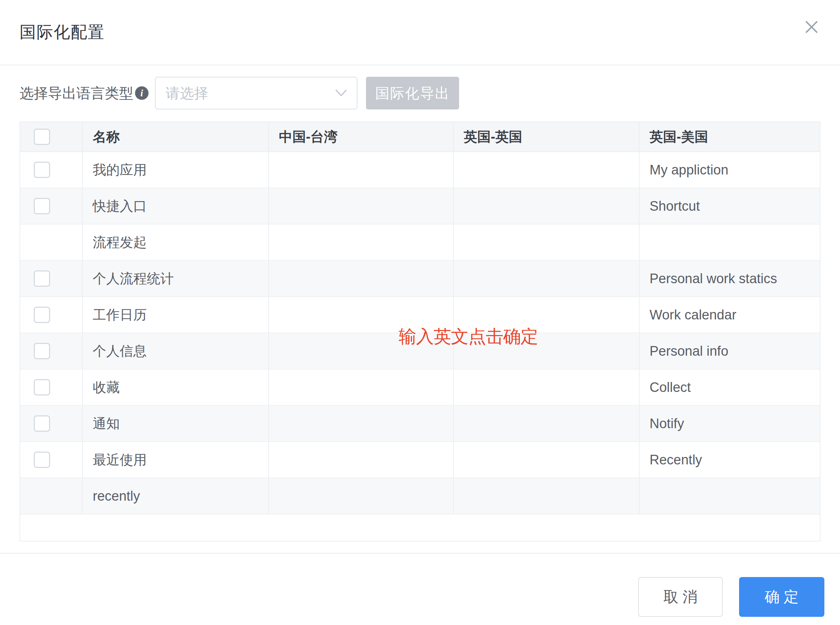 This screenshot has height=625, width=840. Describe the element at coordinates (468, 337) in the screenshot. I see `annotation-text: 输入英文点击确定` at that location.